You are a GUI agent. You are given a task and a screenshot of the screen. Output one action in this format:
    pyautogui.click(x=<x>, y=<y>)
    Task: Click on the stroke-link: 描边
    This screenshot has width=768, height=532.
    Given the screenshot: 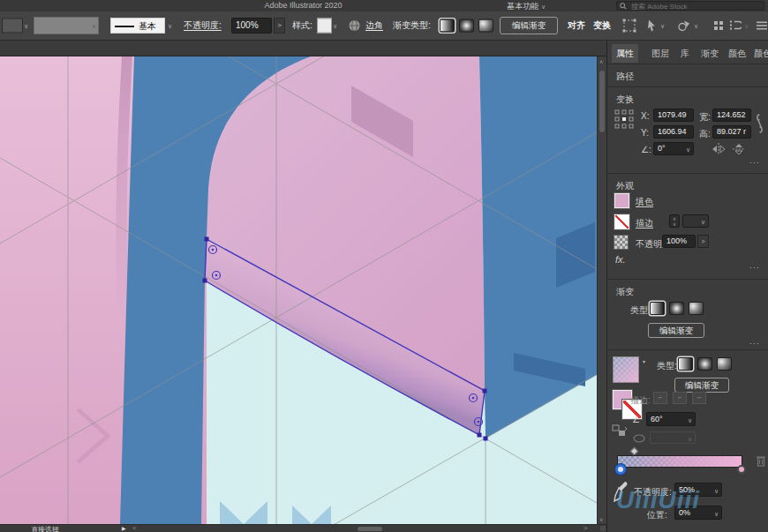 What is the action you would take?
    pyautogui.click(x=644, y=223)
    